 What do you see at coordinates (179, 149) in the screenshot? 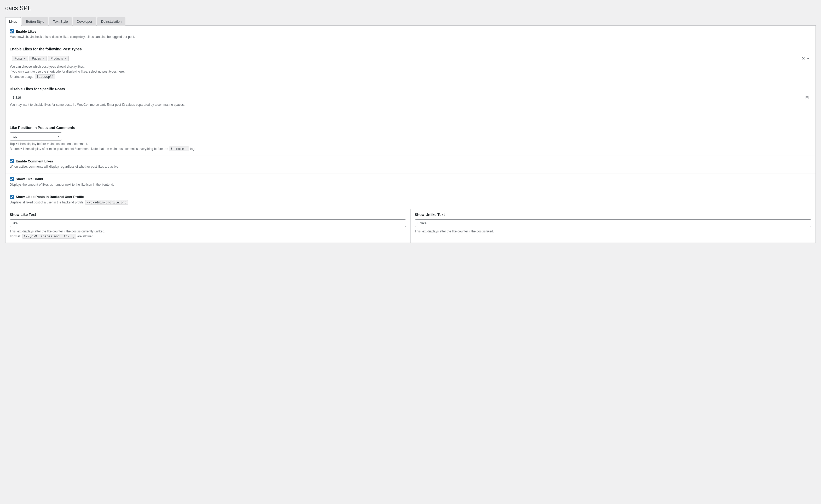
I see `more-tag-code: !--more--` at bounding box center [179, 149].